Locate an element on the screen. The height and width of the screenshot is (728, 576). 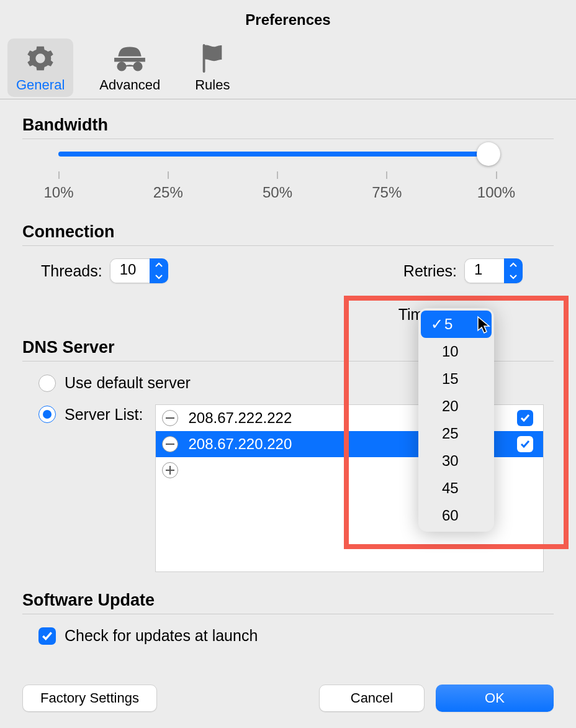
factory-settings-button: Factory Settings is located at coordinates (89, 698).